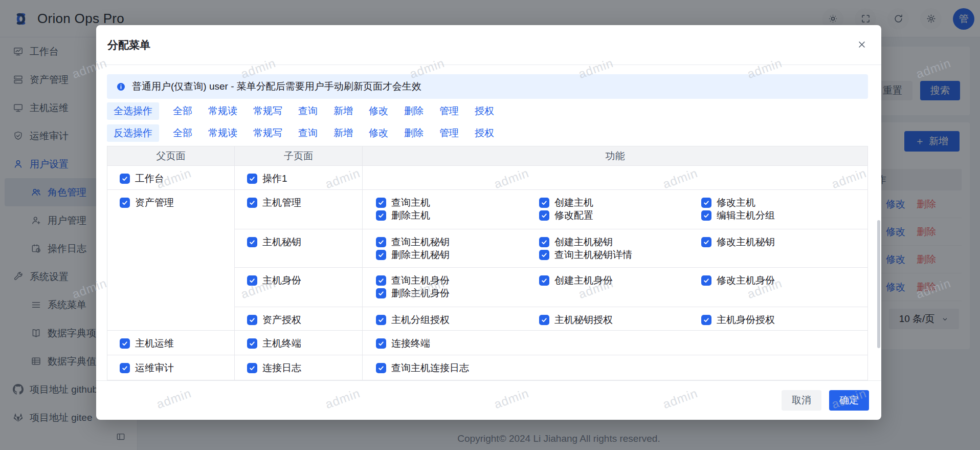 Image resolution: width=980 pixels, height=450 pixels. Describe the element at coordinates (274, 319) in the screenshot. I see `permission-checkbox: 资产授权` at that location.